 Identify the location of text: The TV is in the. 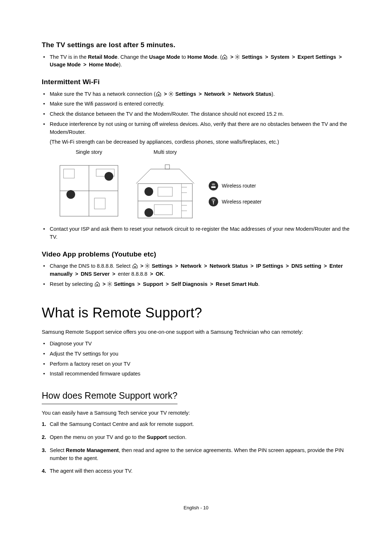
(69, 57).